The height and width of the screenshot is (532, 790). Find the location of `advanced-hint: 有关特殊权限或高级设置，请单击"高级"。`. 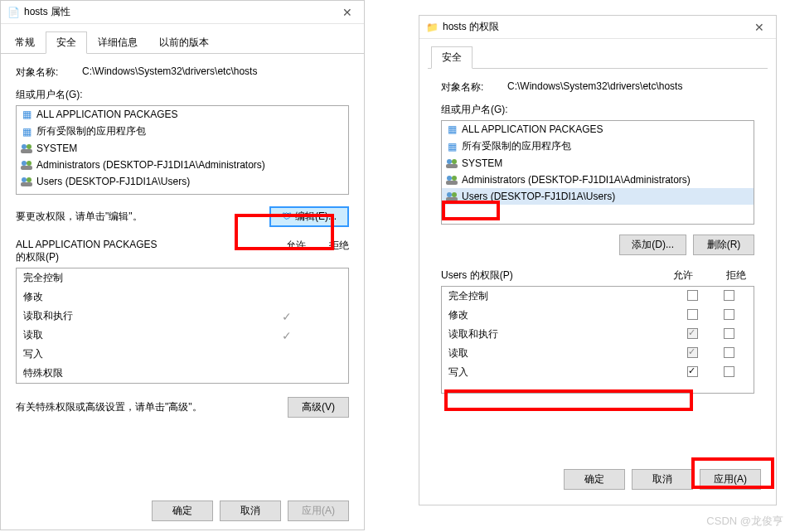

advanced-hint: 有关特殊权限或高级设置，请单击"高级"。 is located at coordinates (109, 408).